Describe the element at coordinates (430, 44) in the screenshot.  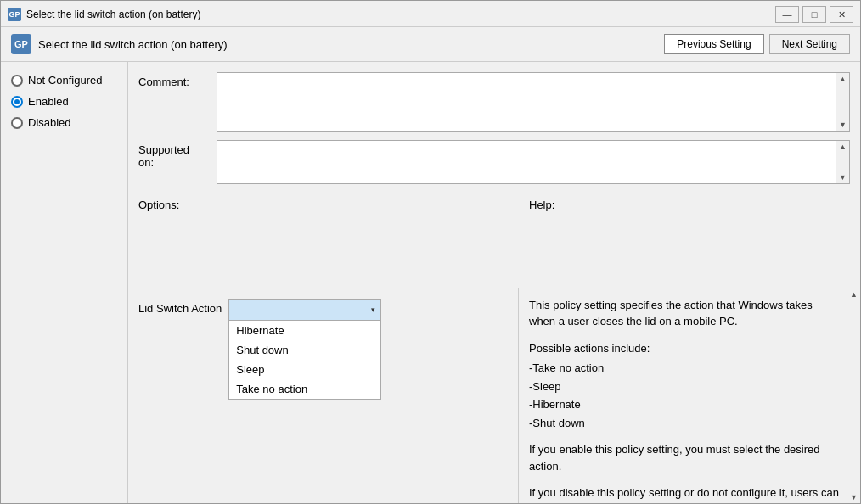
I see `header-bar: GP Select the lid switch action (on batt…` at that location.